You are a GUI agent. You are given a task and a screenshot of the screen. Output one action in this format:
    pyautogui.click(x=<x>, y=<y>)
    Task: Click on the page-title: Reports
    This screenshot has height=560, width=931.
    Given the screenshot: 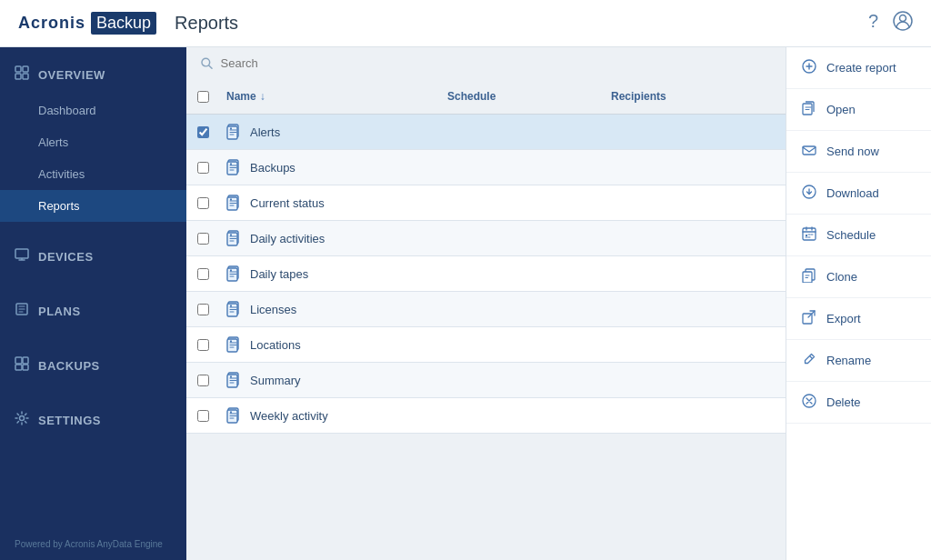 What is the action you would take?
    pyautogui.click(x=522, y=24)
    